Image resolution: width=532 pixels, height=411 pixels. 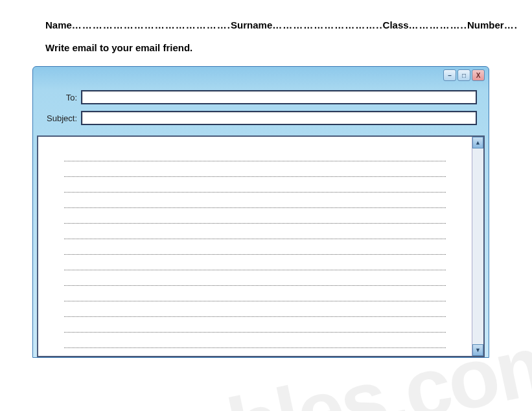 What do you see at coordinates (478, 143) in the screenshot?
I see `scroll-up-button: ▲` at bounding box center [478, 143].